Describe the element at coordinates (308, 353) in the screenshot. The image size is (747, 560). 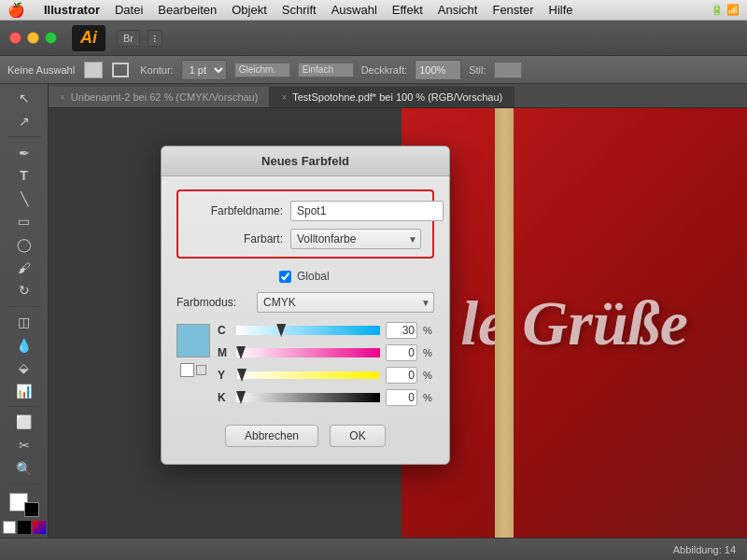
I see `slider-m-input` at that location.